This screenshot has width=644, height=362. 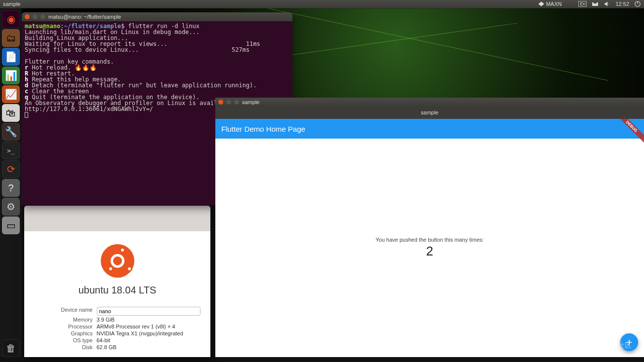 I want to click on flutter-outer-title: sample, so click(x=251, y=102).